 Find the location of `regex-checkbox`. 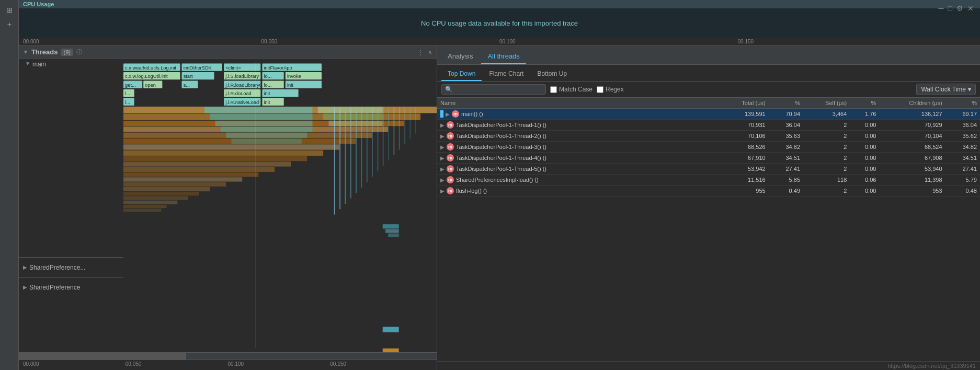

regex-checkbox is located at coordinates (600, 90).